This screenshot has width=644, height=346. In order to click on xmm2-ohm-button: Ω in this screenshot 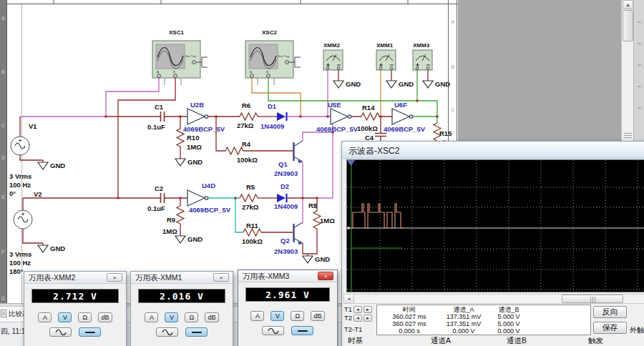, I will do `click(84, 317)`.